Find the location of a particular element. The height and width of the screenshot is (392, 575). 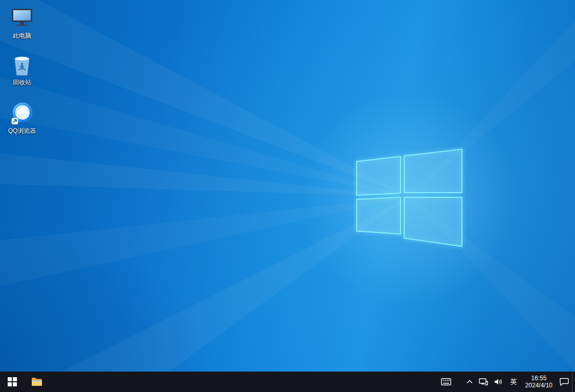

file-explorer-button is located at coordinates (37, 382).